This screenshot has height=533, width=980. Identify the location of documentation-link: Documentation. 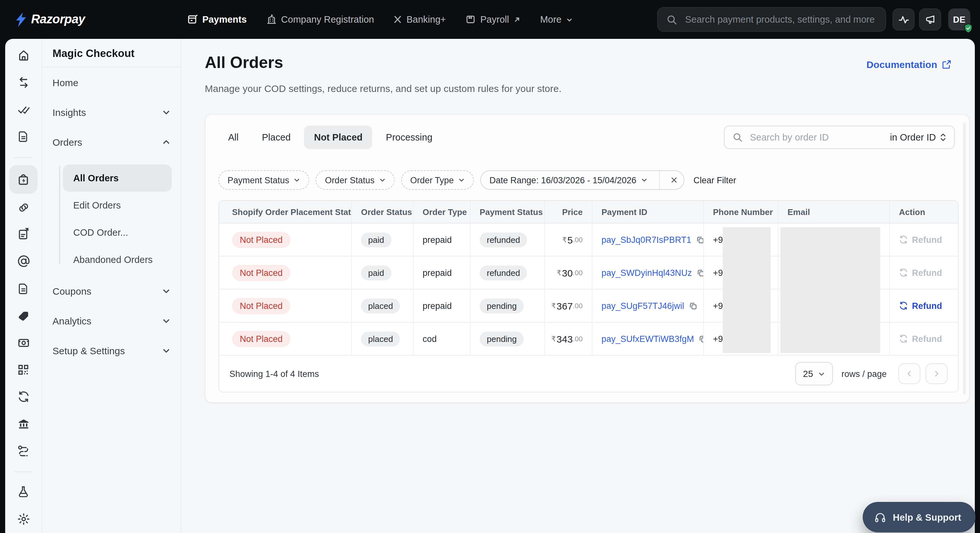
(909, 65).